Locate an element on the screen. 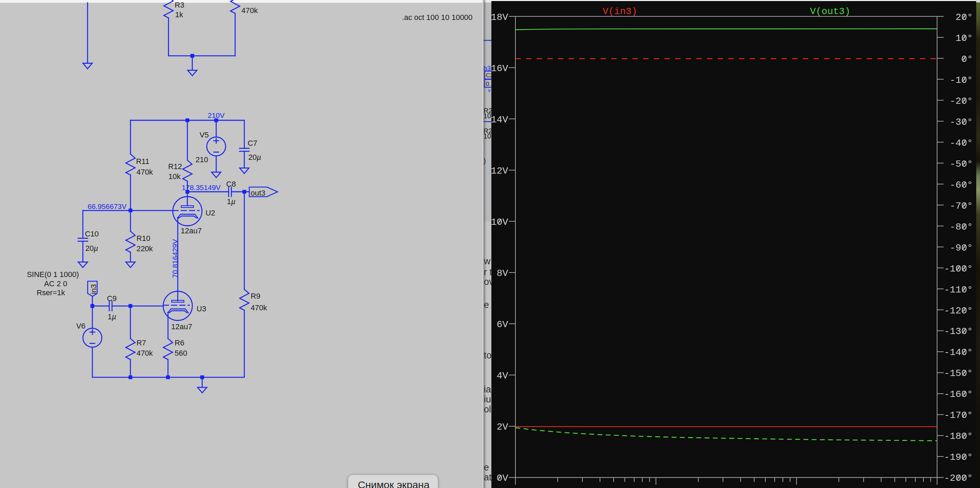 The width and height of the screenshot is (980, 488). svg-text: 16V is located at coordinates (500, 69).